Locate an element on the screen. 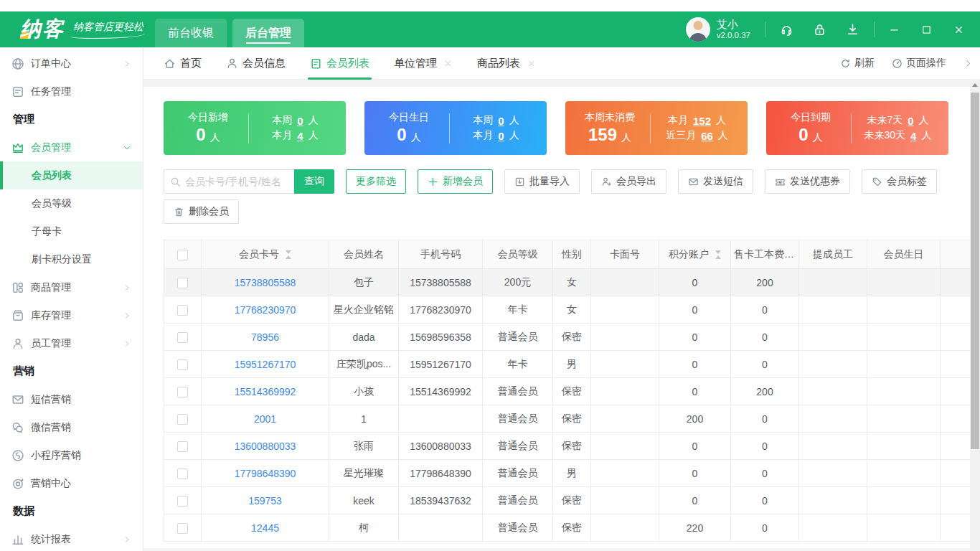 The width and height of the screenshot is (980, 551). member-card-no-link: 15738805588 is located at coordinates (265, 283).